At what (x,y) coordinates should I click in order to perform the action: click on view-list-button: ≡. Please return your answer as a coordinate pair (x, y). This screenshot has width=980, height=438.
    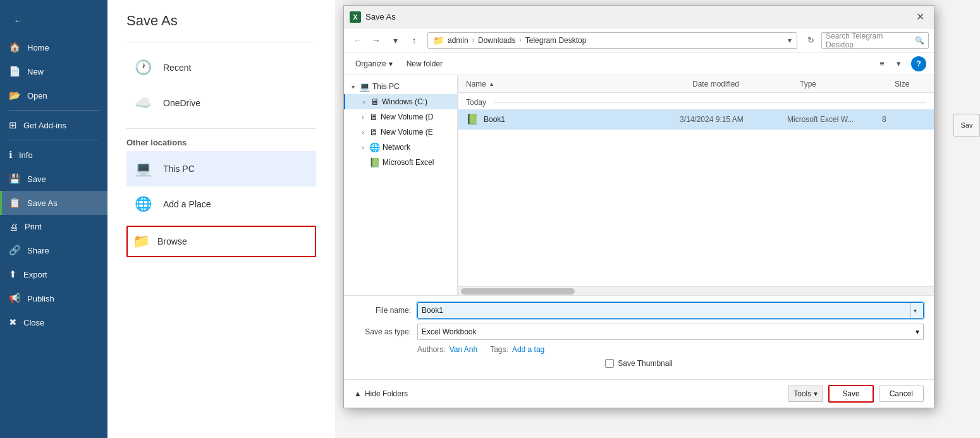
    Looking at the image, I should click on (882, 64).